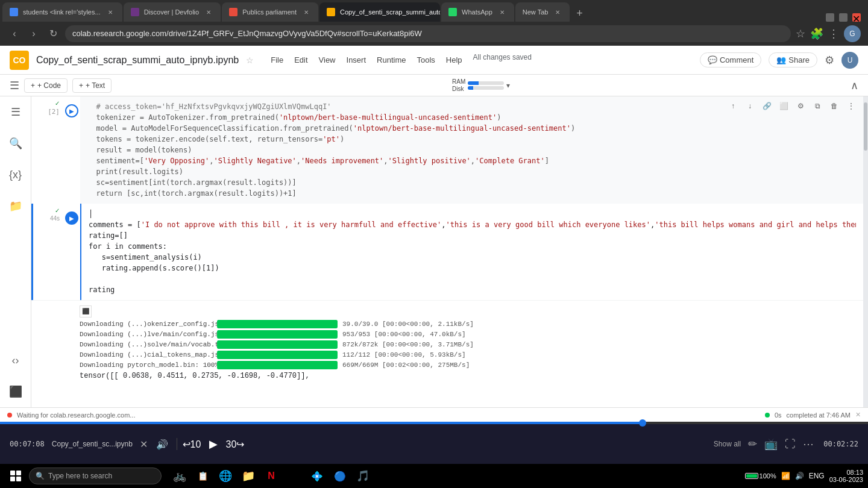  Describe the element at coordinates (804, 476) in the screenshot. I see `taskbar-right: 100% 📶 🔊 ENG 08:13 03-06-2023` at that location.